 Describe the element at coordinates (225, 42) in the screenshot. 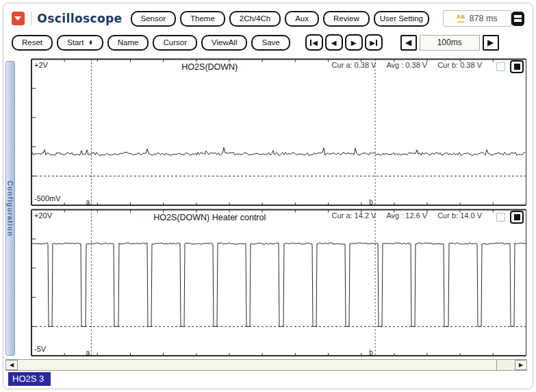

I see `viewall-button: ViewAll` at that location.